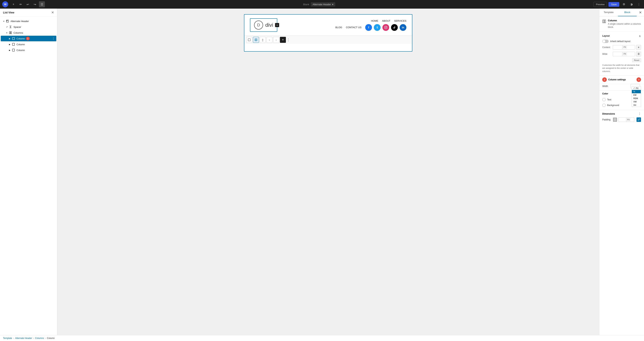  I want to click on content-width-input, so click(618, 47).